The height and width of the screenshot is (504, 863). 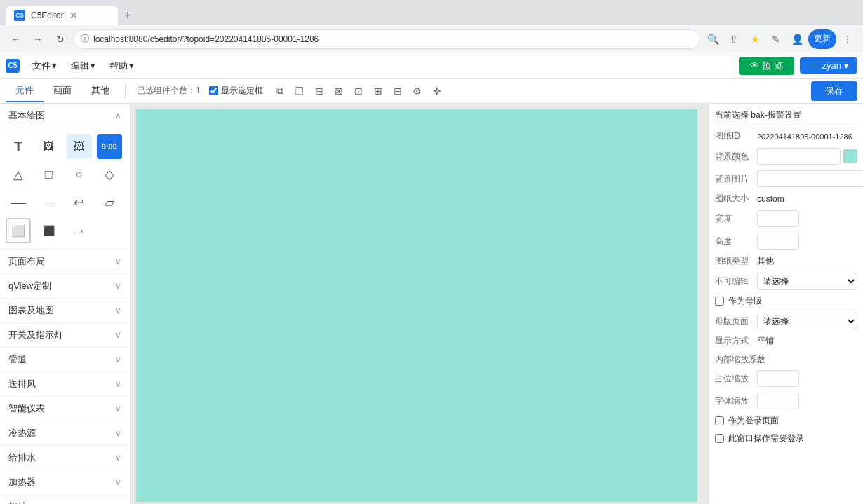 What do you see at coordinates (810, 179) in the screenshot?
I see `bg-image-input` at bounding box center [810, 179].